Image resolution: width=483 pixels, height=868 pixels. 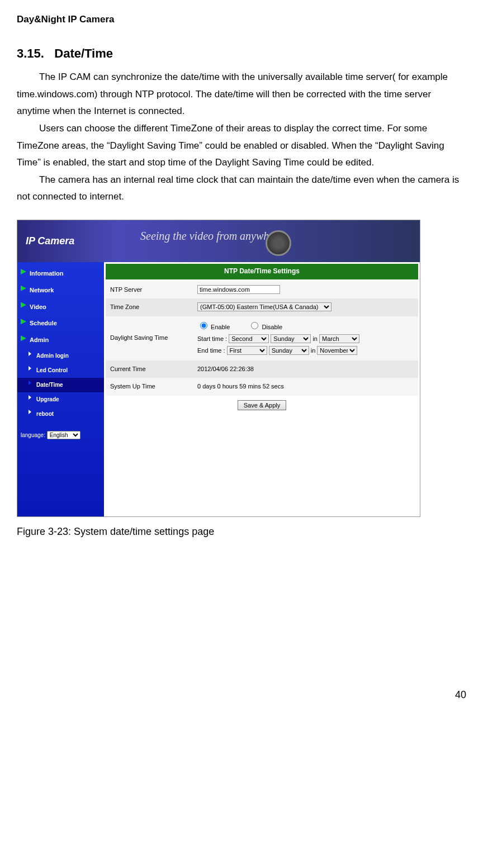 I want to click on banner-logo: IP Camera, so click(x=50, y=241).